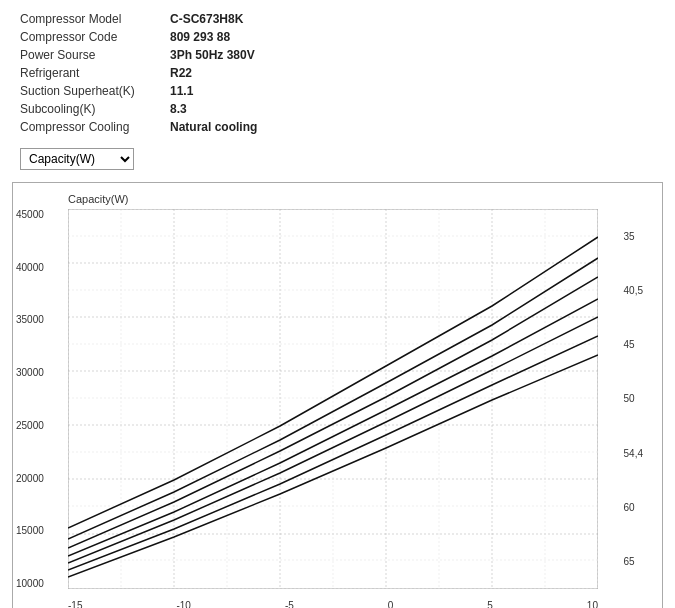 Image resolution: width=675 pixels, height=608 pixels. Describe the element at coordinates (30, 426) in the screenshot. I see `y-tick-25000: 25000` at that location.